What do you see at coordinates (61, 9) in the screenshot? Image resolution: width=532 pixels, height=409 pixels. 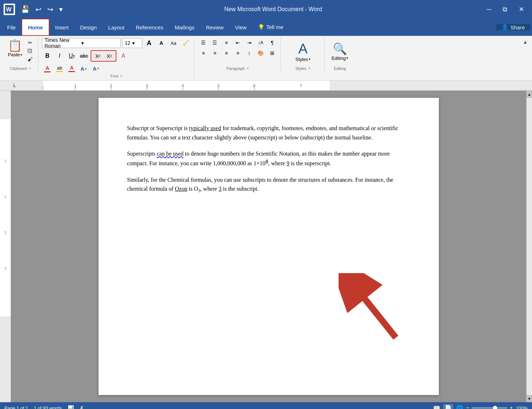 I see `customize-quick-access: ▾` at bounding box center [61, 9].